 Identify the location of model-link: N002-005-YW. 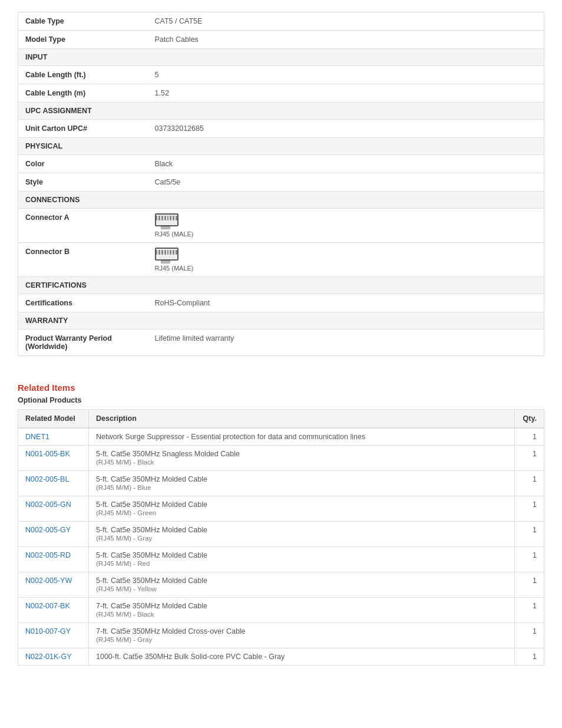
(48, 581).